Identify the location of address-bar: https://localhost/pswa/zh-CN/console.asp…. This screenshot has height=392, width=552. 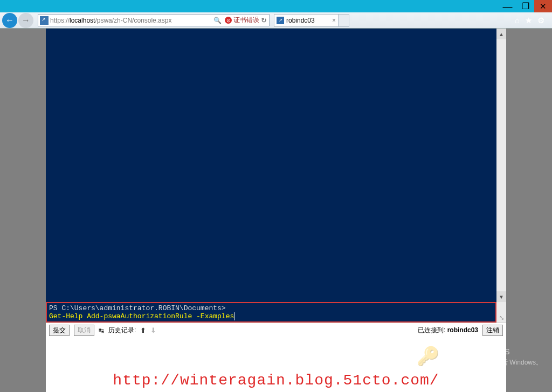
(154, 20).